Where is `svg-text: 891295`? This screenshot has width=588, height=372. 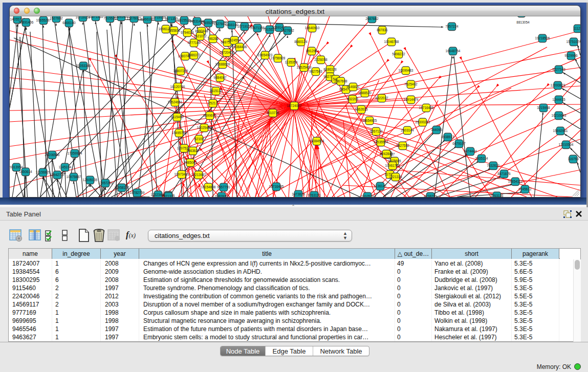
svg-text: 891295 is located at coordinates (312, 51).